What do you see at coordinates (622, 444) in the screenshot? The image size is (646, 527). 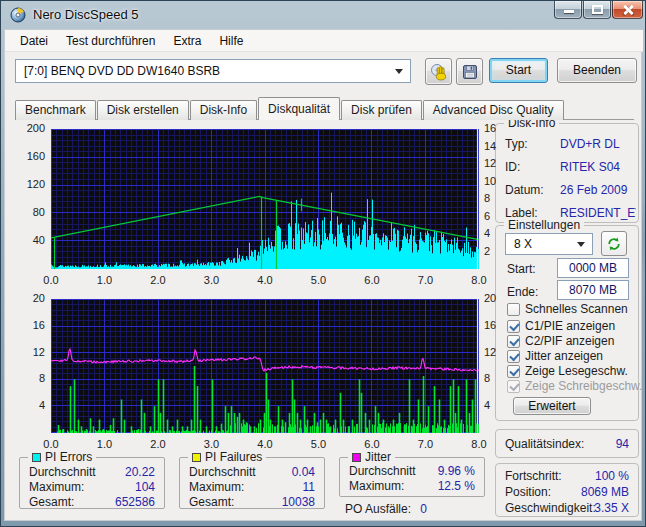 I see `quality-index-value: 94` at bounding box center [622, 444].